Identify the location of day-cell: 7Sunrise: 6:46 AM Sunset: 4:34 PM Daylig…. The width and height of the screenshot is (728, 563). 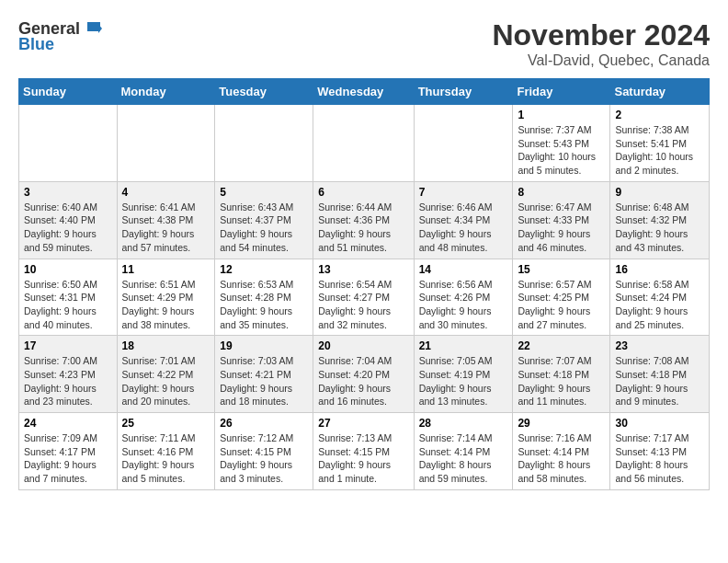
(463, 220).